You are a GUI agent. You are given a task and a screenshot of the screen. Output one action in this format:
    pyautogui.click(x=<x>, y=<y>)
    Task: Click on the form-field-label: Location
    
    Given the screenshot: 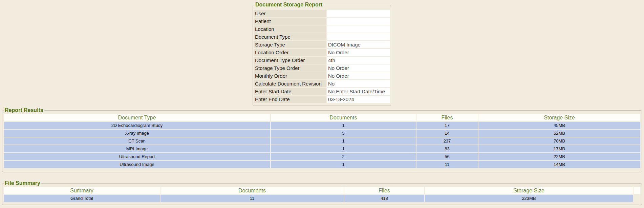 What is the action you would take?
    pyautogui.click(x=290, y=29)
    